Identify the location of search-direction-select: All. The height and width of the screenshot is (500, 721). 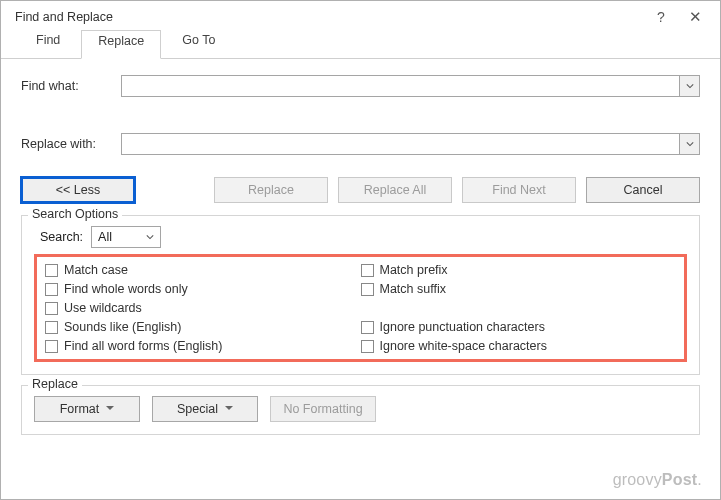
(126, 237).